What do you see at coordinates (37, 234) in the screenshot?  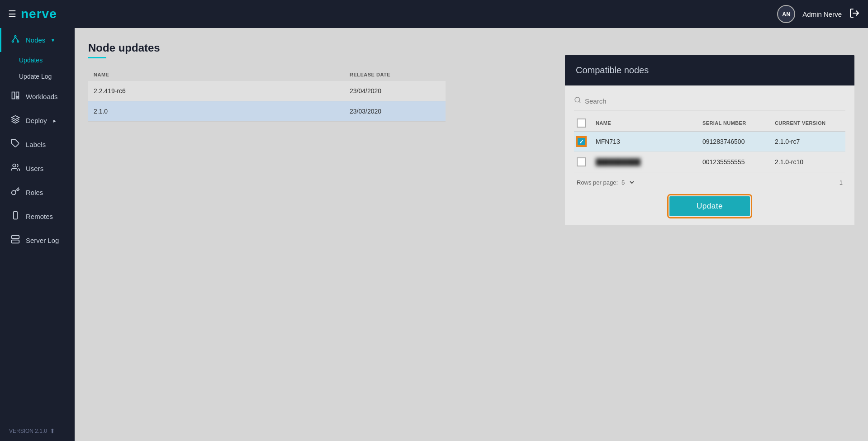 I see `sidebar: Nodes ▾ Updates Update Log Workloads` at bounding box center [37, 234].